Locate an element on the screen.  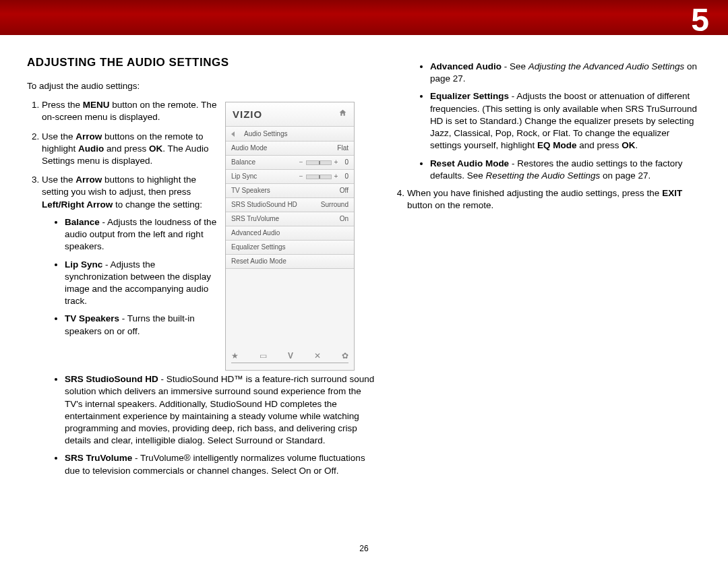
bullet-srs: SRS StudioSound HD - StudioSound HD™ is … is located at coordinates (220, 410).